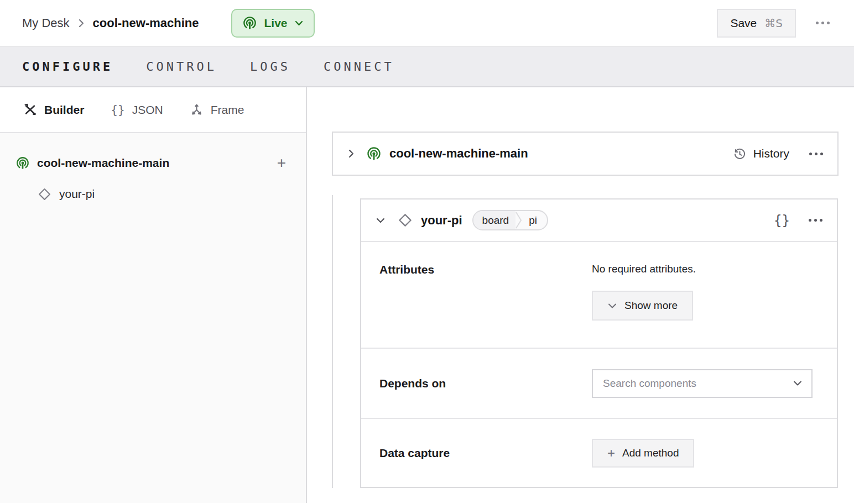 The width and height of the screenshot is (854, 504). What do you see at coordinates (519, 220) in the screenshot?
I see `tag-divider-chevron-icon` at bounding box center [519, 220].